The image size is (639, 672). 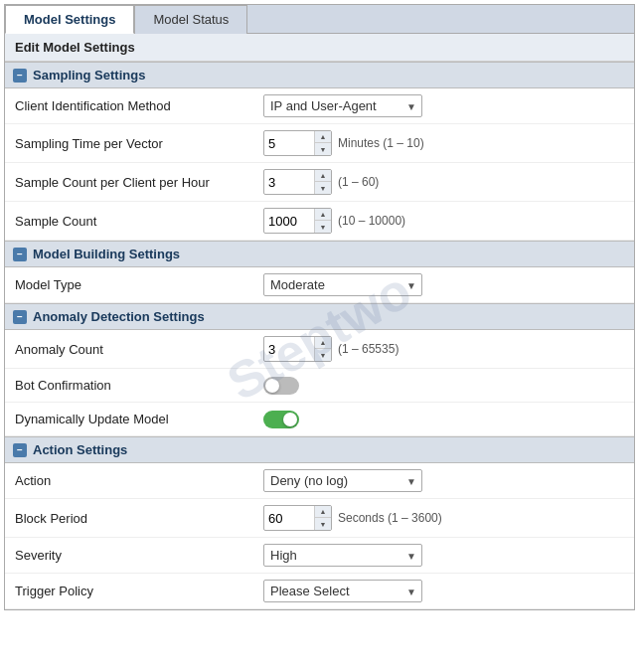 I want to click on spinner-sample-count-per-client: ▲ ▼, so click(x=298, y=182).